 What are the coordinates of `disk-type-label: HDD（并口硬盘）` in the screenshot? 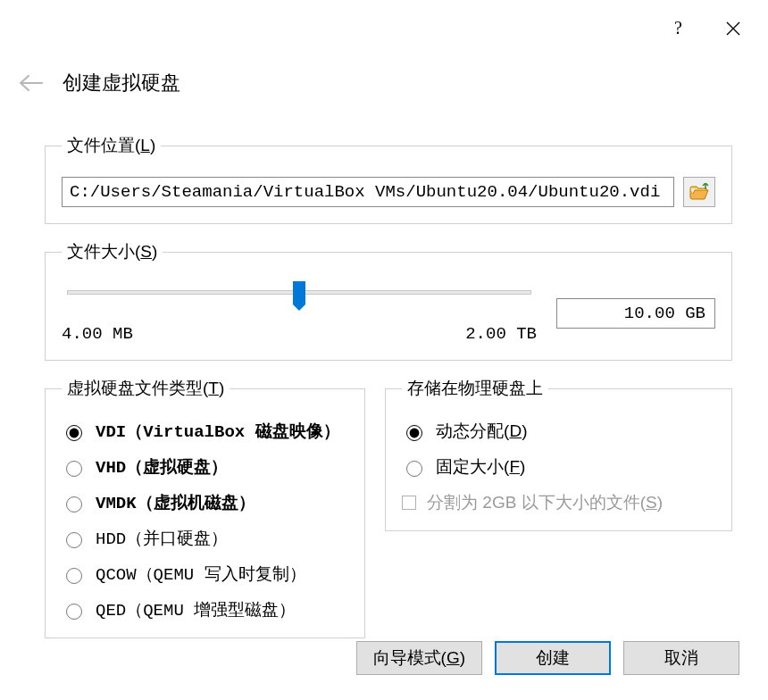 It's located at (162, 538).